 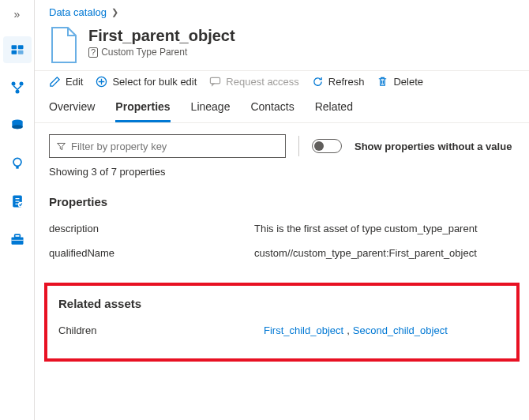 What do you see at coordinates (282, 229) in the screenshot?
I see `property-row: description This is the first asset of t…` at bounding box center [282, 229].